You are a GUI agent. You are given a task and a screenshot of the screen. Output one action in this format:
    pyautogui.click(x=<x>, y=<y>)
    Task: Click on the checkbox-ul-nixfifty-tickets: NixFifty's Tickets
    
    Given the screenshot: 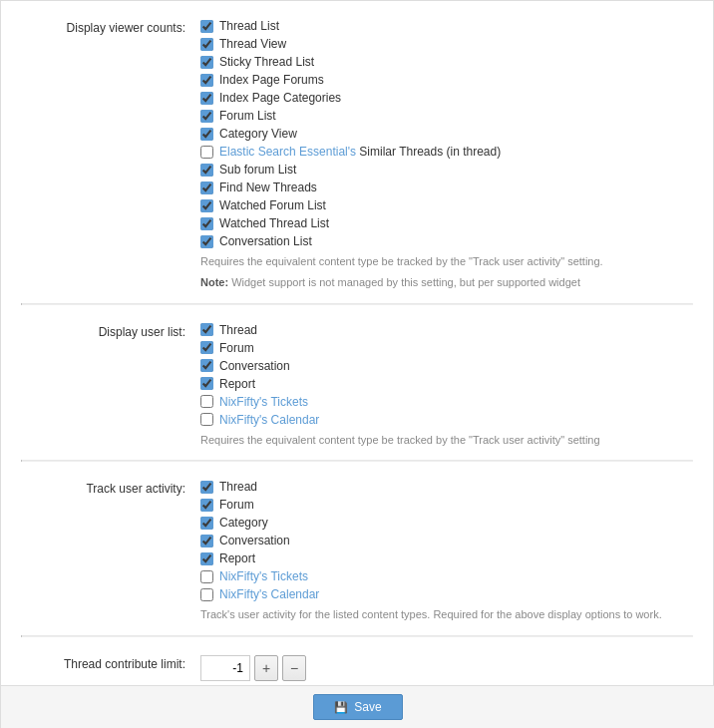 What is the action you would take?
    pyautogui.click(x=447, y=402)
    